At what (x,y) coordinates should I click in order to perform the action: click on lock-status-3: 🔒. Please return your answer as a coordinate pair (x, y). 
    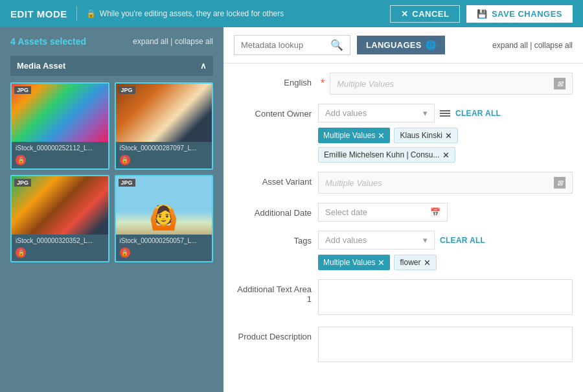
    Looking at the image, I should click on (21, 253).